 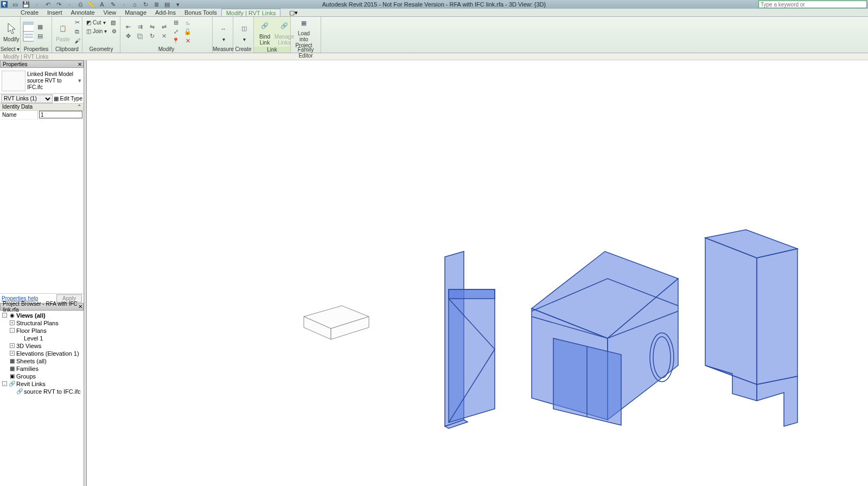 What do you see at coordinates (42, 346) in the screenshot?
I see `tree-node: +3D Views` at bounding box center [42, 346].